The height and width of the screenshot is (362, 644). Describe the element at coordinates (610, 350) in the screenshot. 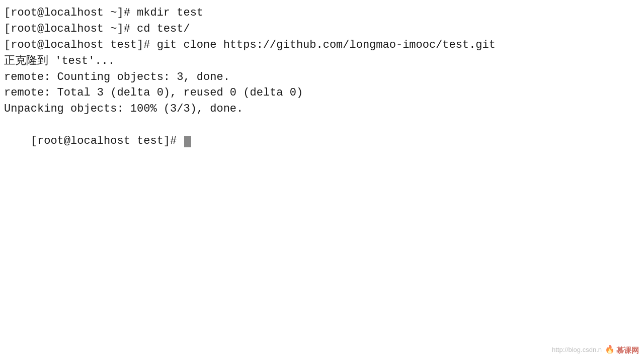

I see `flame-icon: 🔥` at that location.